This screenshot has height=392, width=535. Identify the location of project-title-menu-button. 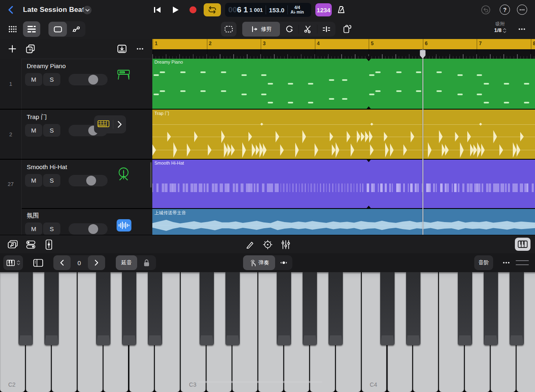
(87, 10).